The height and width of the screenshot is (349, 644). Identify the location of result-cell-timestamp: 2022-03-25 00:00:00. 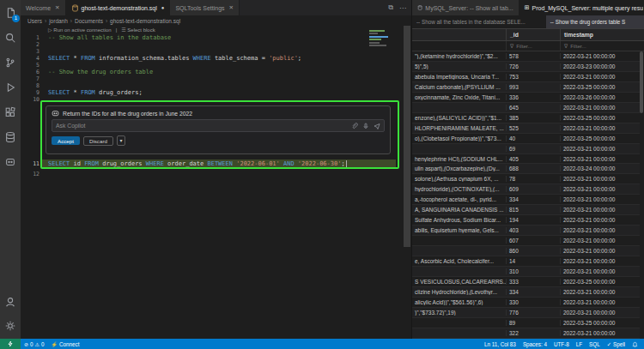
(599, 139).